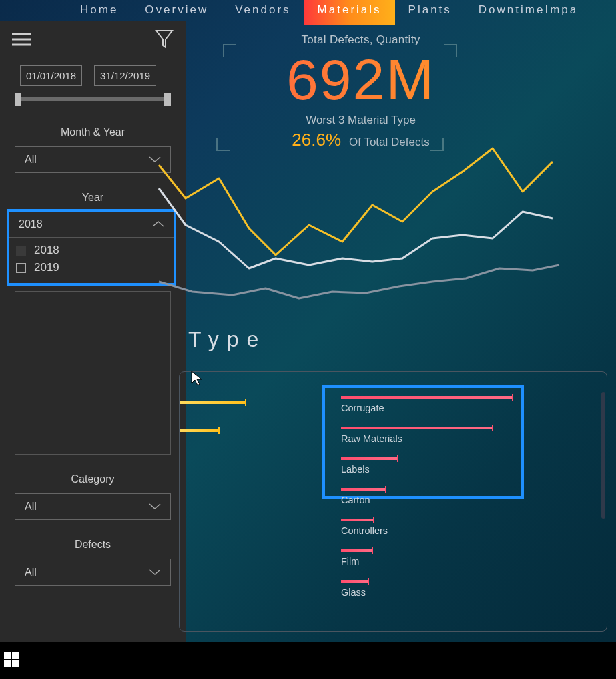  Describe the element at coordinates (370, 466) in the screenshot. I see `bar-row: Labels` at that location.